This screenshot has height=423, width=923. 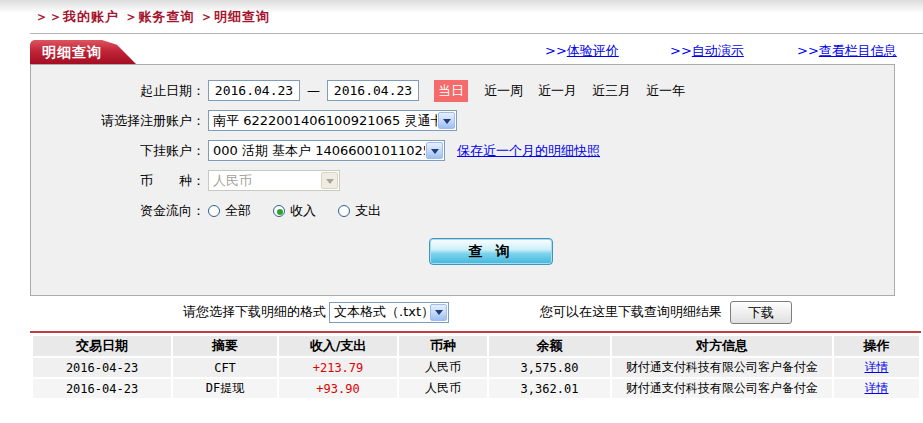 I want to click on currency-label: 币 种：, so click(x=118, y=181).